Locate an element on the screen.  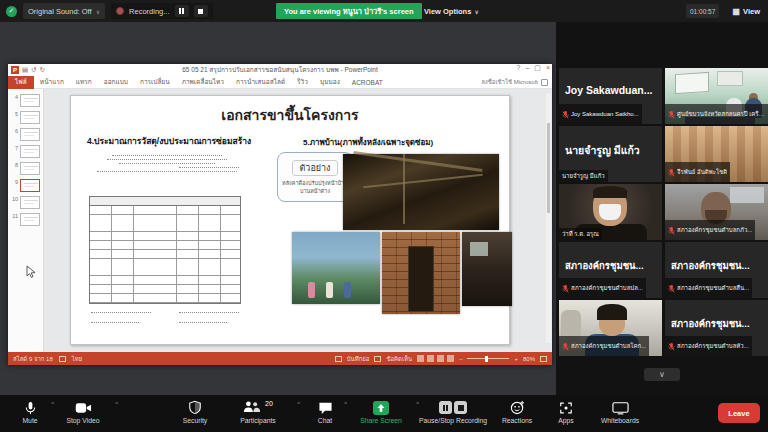
participant-tile: สภาองค์กรชุมชน... สภาองค์กรชุมชนตำบลสืน.… is located at coordinates (716, 270).